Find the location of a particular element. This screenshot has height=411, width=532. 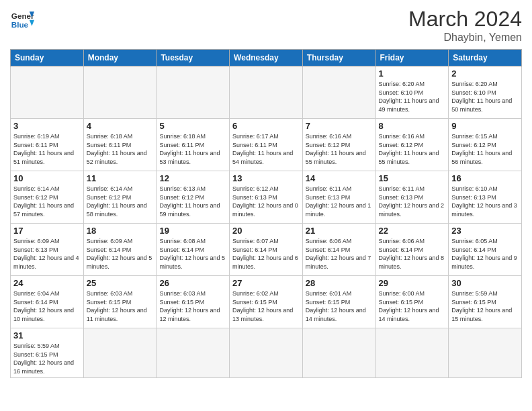

table-row: 31Sunrise: 5:59 AM Sunset: 6:15 PM Dayli… is located at coordinates (47, 353).